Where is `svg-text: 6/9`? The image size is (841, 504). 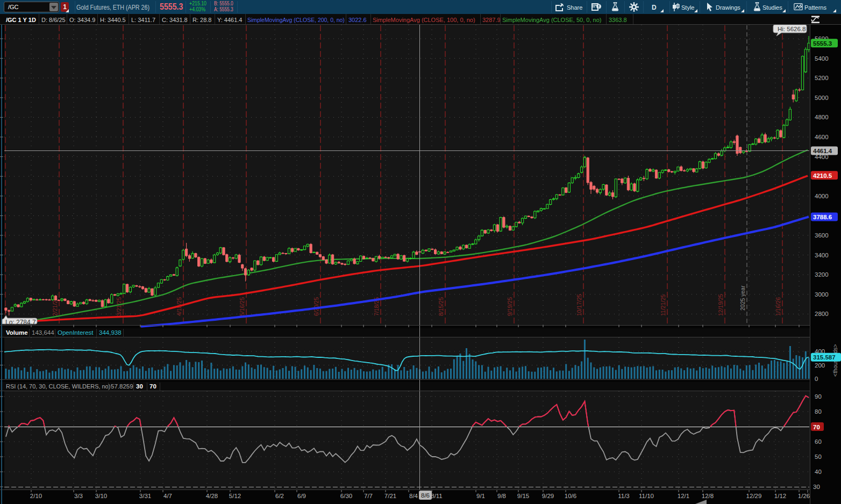 svg-text: 6/9 is located at coordinates (302, 496).